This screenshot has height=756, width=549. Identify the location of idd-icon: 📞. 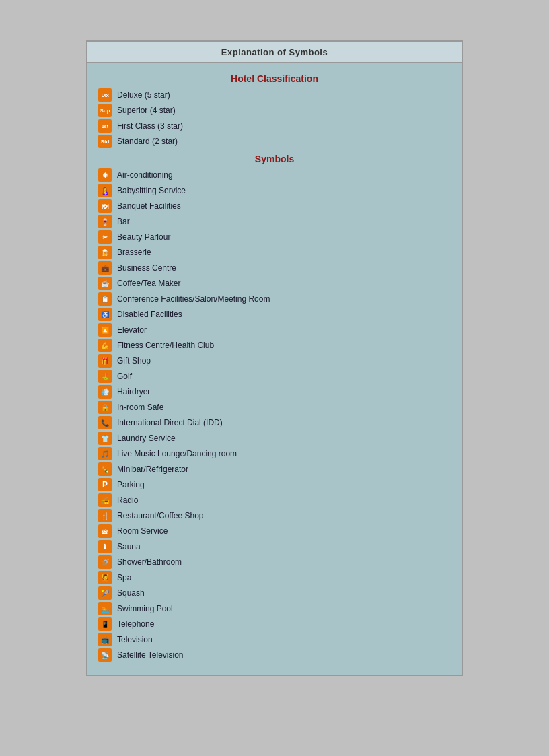
(105, 423).